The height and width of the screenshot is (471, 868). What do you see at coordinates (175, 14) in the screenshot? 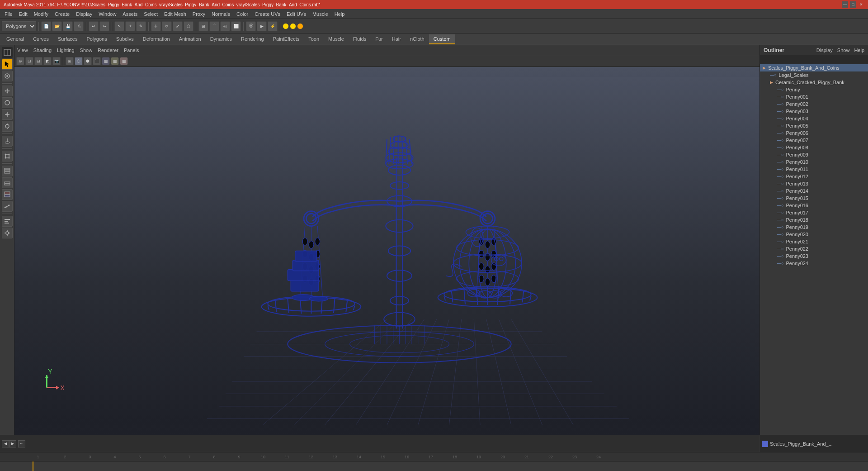
I see `menu-edit-mesh: Edit Mesh` at bounding box center [175, 14].